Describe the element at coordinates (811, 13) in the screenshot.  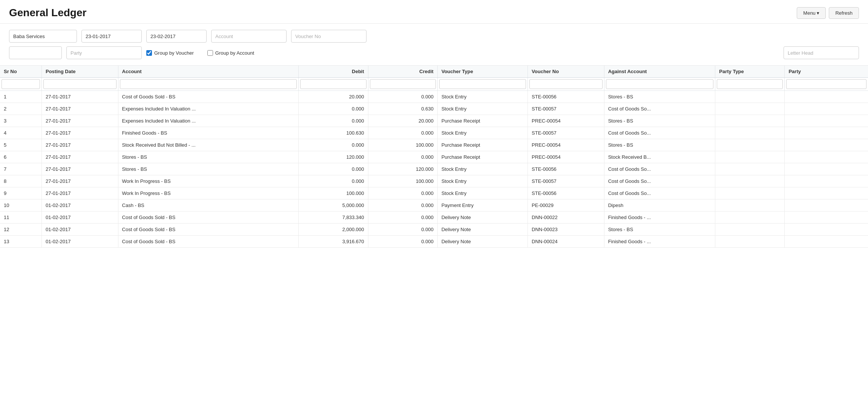
I see `menu-button: Menu ▾` at that location.